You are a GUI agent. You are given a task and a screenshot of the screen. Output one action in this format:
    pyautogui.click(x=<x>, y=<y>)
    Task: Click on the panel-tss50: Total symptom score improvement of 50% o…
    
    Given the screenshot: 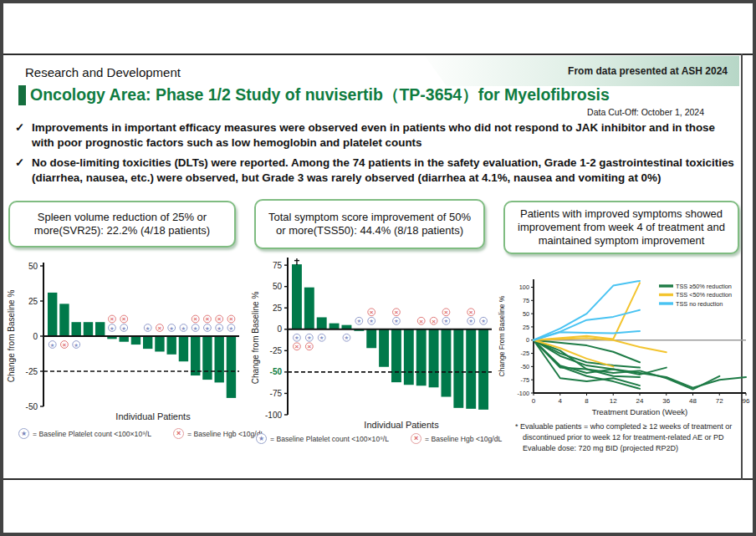 What is the action you would take?
    pyautogui.click(x=370, y=224)
    